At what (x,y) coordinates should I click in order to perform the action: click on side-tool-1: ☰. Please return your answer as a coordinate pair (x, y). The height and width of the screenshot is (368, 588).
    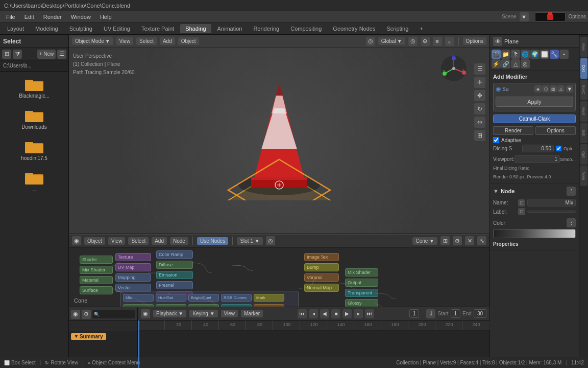
    Looking at the image, I should click on (480, 69).